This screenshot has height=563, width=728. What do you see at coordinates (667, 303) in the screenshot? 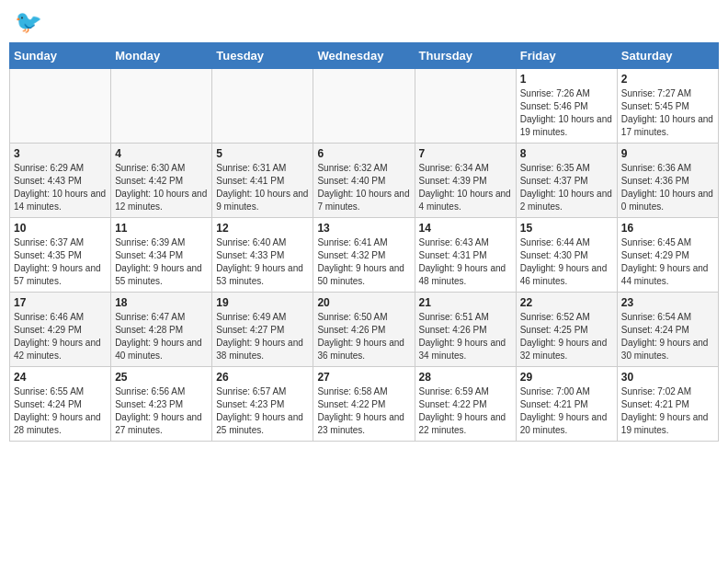
I see `day-number: 23` at bounding box center [667, 303].